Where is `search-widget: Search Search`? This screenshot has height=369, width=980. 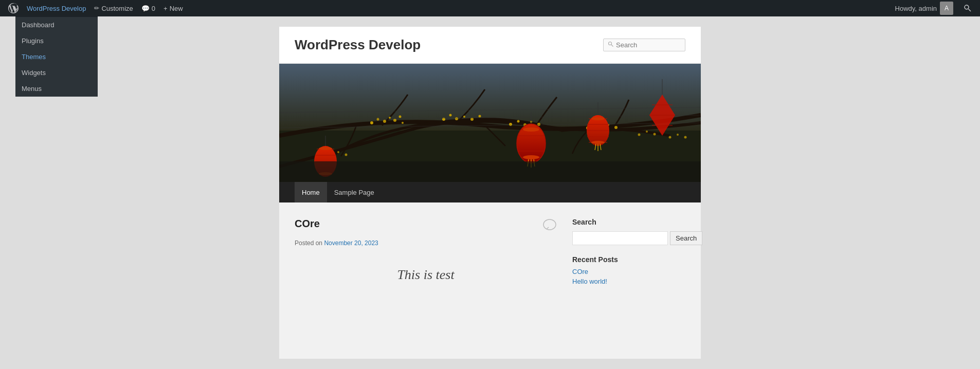
search-widget: Search Search is located at coordinates (629, 231).